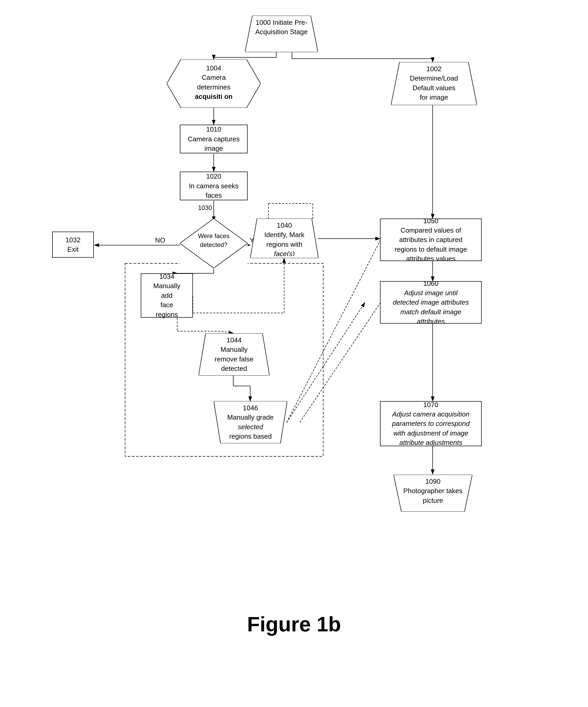 Image resolution: width=588 pixels, height=707 pixels. Describe the element at coordinates (431, 424) in the screenshot. I see `node-1070: 1070Adjust camera acquisitionparameters …` at that location.